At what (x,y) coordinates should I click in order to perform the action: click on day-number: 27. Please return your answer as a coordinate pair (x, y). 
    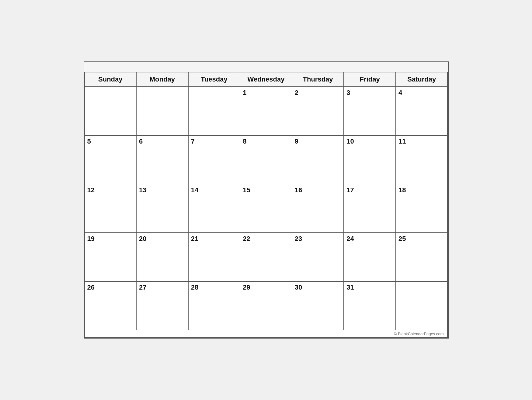
    Looking at the image, I should click on (143, 287).